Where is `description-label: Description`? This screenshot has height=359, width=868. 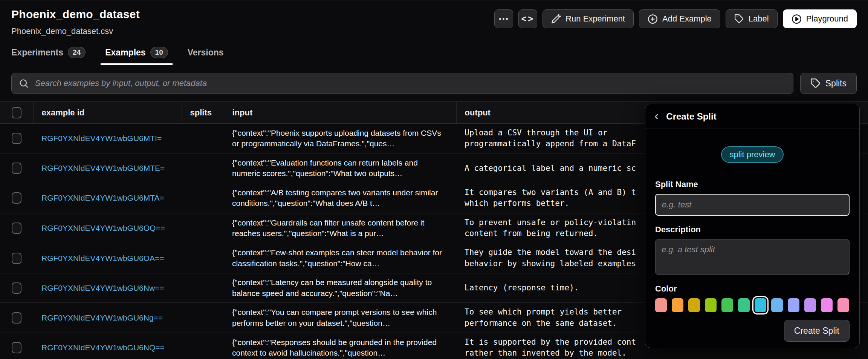
description-label: Description is located at coordinates (752, 230).